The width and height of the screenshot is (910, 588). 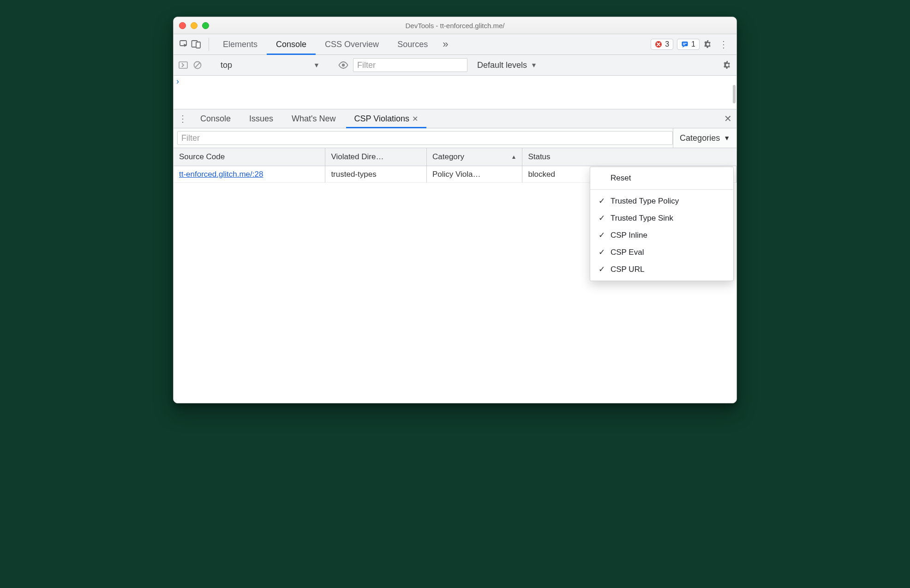 What do you see at coordinates (705, 138) in the screenshot?
I see `categories-button: Categories ▼` at bounding box center [705, 138].